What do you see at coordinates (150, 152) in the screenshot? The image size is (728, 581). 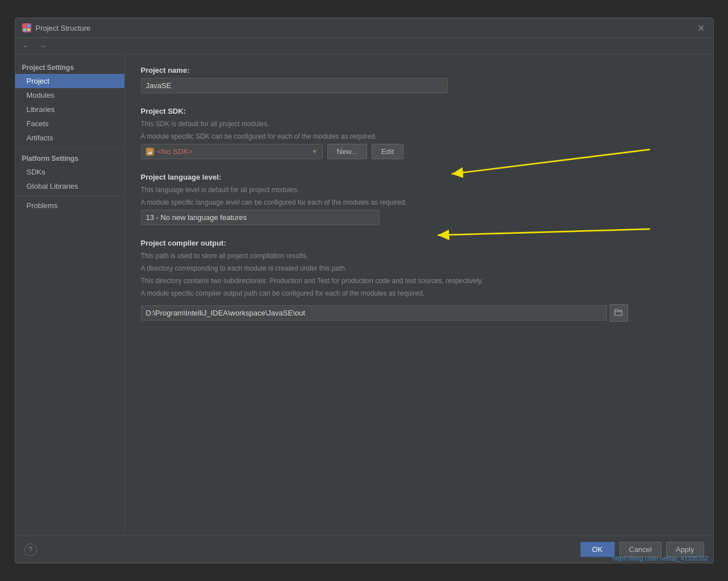 I see `sdk-icon: ☕` at bounding box center [150, 152].